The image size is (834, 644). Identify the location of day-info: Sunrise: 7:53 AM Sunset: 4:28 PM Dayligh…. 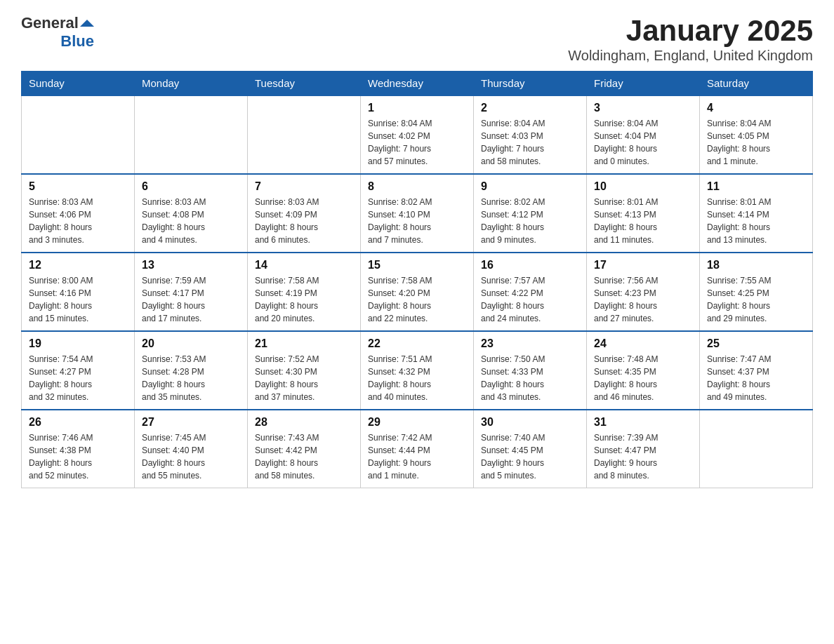
(191, 378).